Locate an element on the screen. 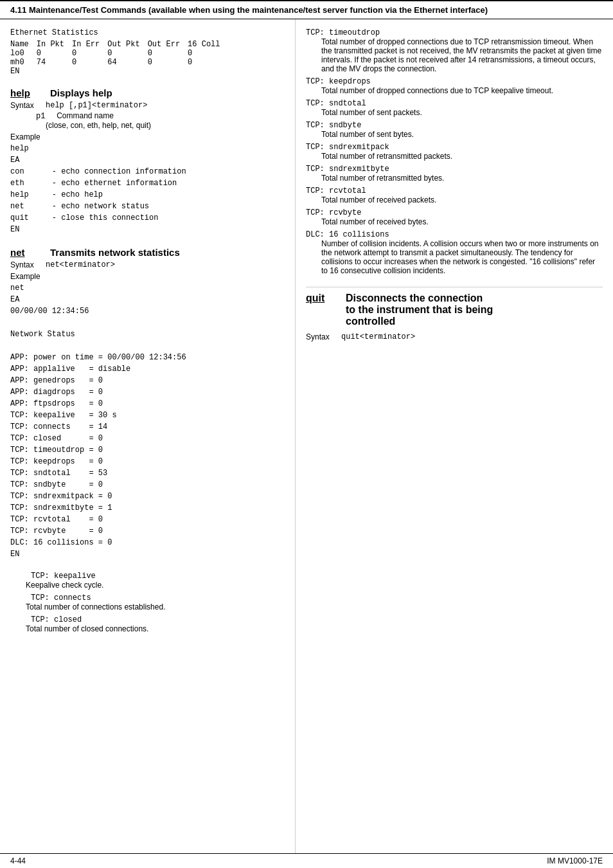  help-desc: Displays help is located at coordinates (81, 93).